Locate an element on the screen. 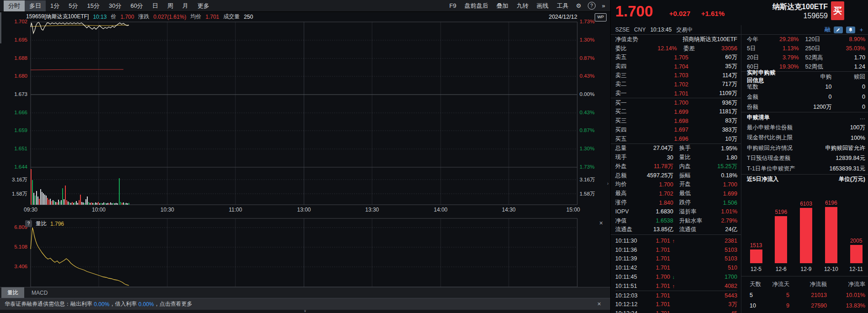 This screenshot has width=868, height=313. edit-icon is located at coordinates (838, 30).